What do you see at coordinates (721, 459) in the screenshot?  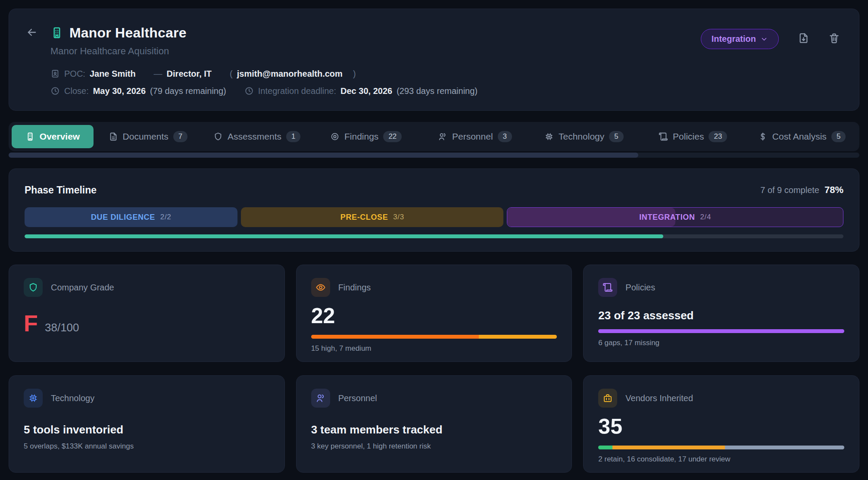 I see `vendors-breakdown: 2 retain, 16 consolidate, 17 under revie…` at bounding box center [721, 459].